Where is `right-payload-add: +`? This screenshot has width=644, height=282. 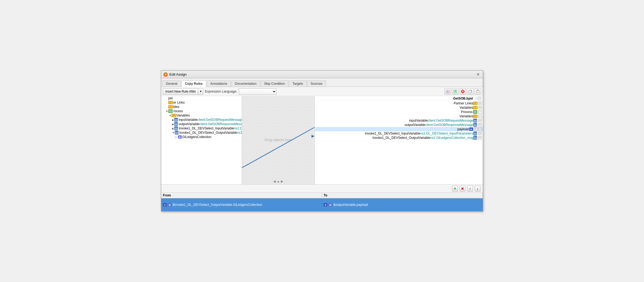 right-payload-add: + is located at coordinates (480, 129).